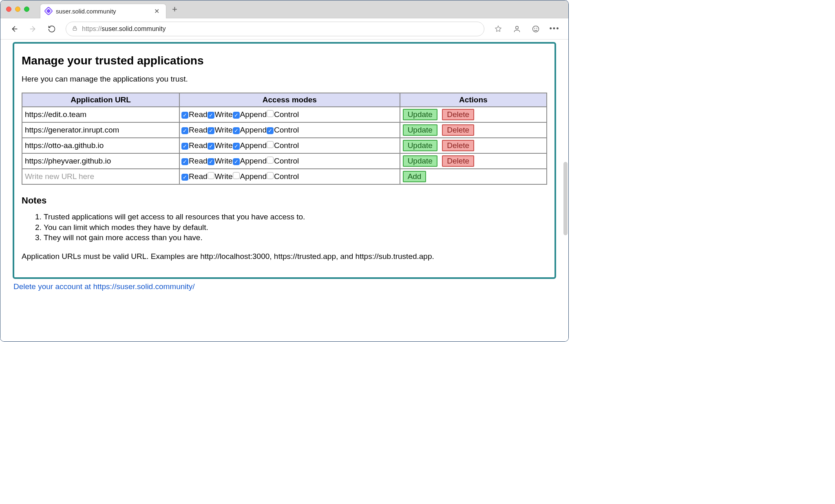  I want to click on refresh-button, so click(52, 29).